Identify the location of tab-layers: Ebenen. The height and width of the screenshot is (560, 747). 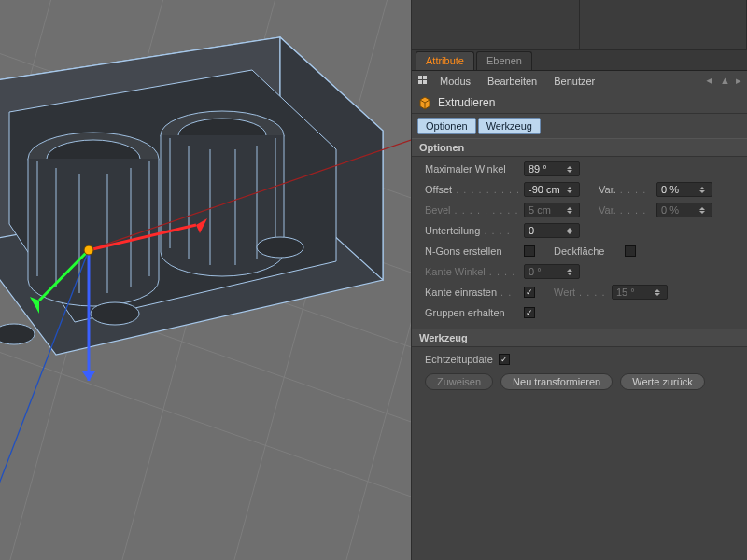
(504, 61).